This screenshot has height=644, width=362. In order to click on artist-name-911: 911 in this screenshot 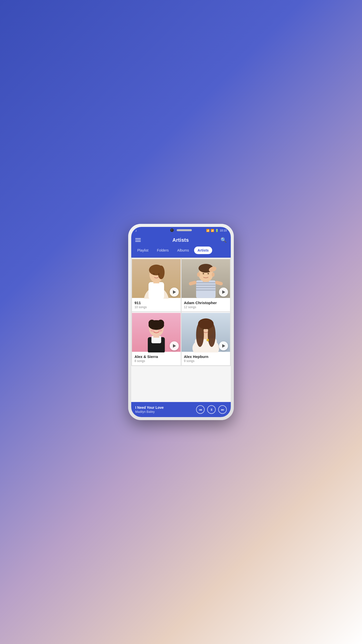, I will do `click(156, 303)`.